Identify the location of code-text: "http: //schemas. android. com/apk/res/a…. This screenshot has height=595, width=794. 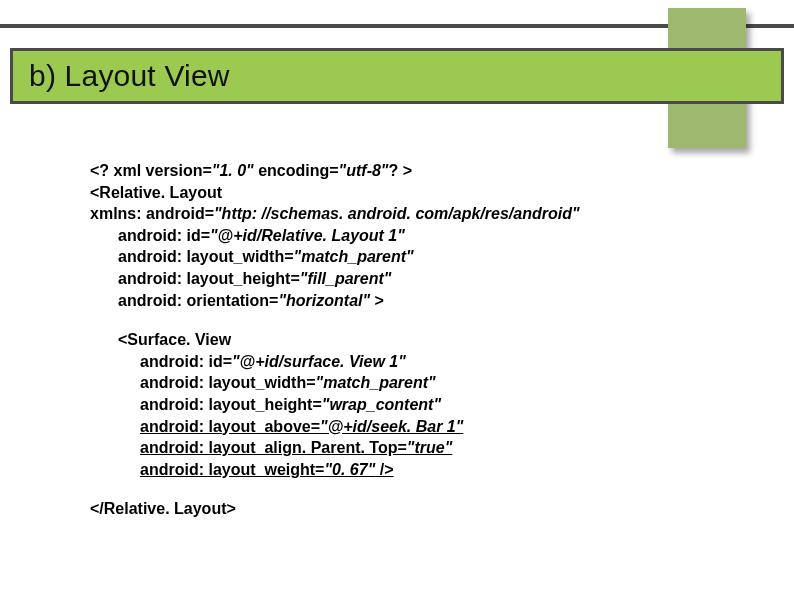
(396, 214).